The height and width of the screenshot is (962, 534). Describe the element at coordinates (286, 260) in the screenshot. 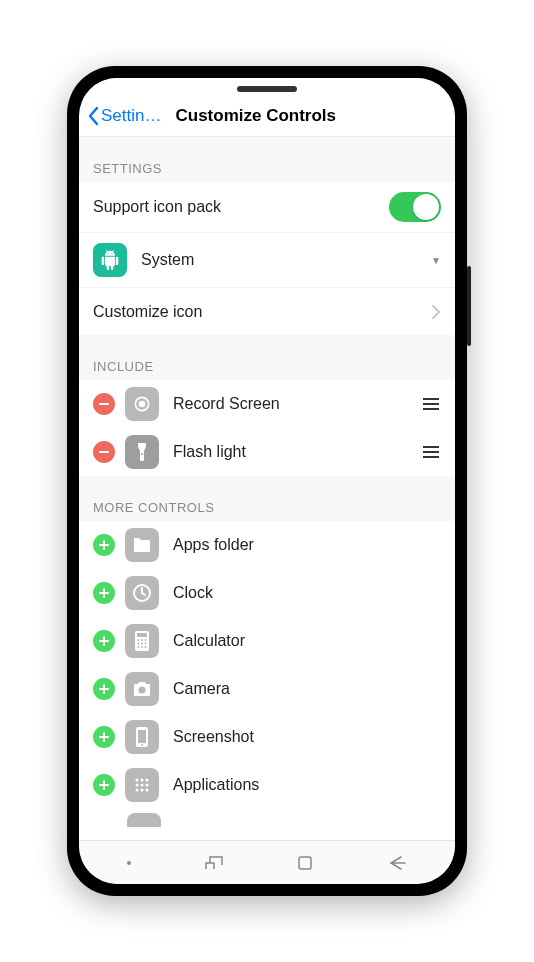

I see `system-label: System` at that location.